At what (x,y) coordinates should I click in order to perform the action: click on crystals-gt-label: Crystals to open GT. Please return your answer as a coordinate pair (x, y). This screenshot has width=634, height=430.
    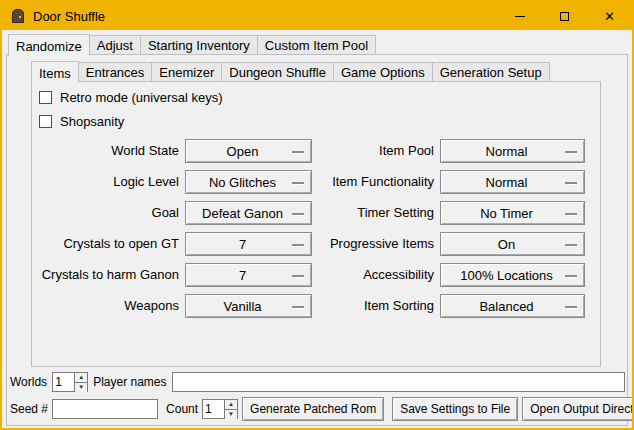
    Looking at the image, I should click on (110, 244).